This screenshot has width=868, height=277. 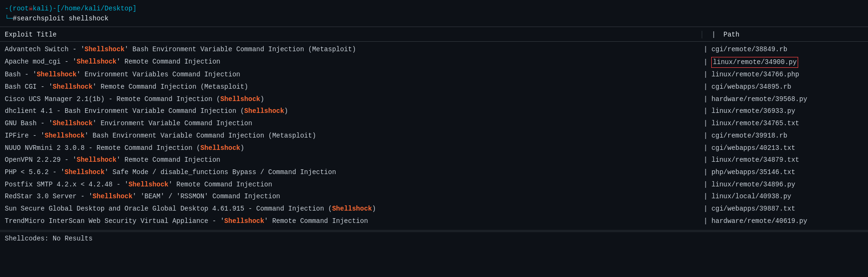 I want to click on header-pipe: |, so click(x=714, y=35).